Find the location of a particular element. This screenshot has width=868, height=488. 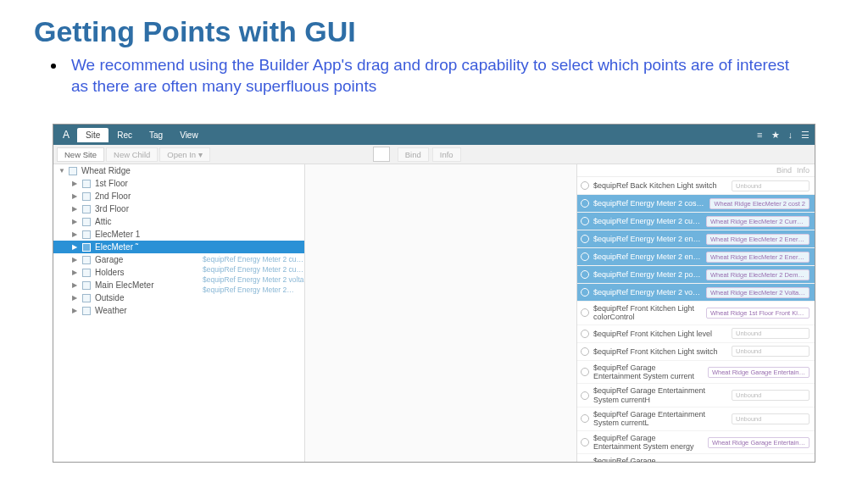

tree-item-label: Garage is located at coordinates (108, 259).